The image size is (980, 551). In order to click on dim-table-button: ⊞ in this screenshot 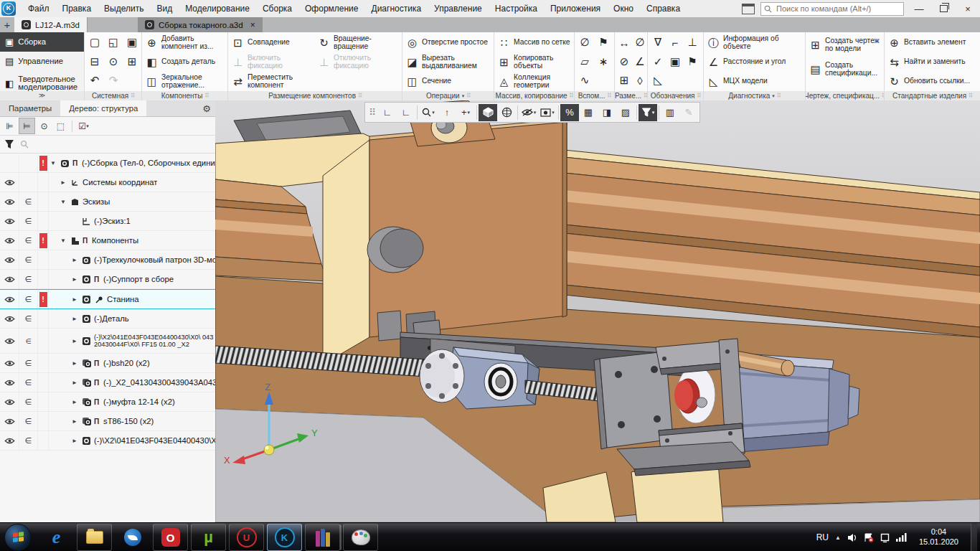, I will do `click(624, 80)`.